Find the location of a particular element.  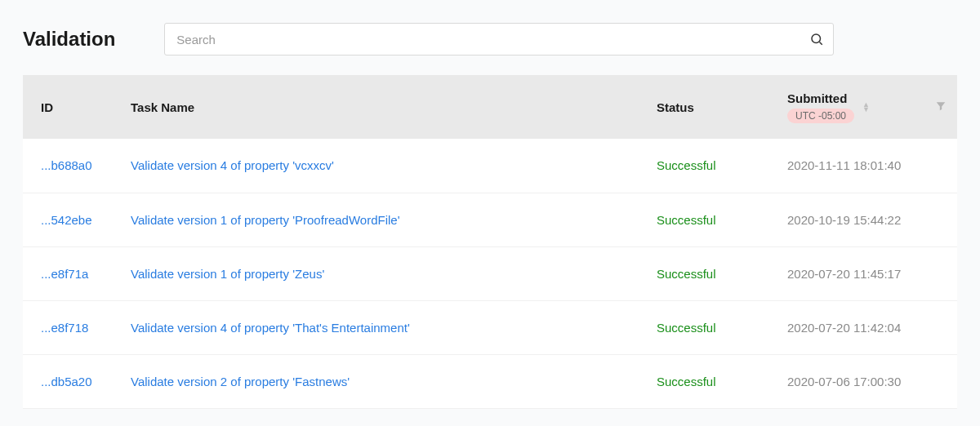

submitted-timestamp: 2020-07-20 11:42:04 is located at coordinates (844, 328).